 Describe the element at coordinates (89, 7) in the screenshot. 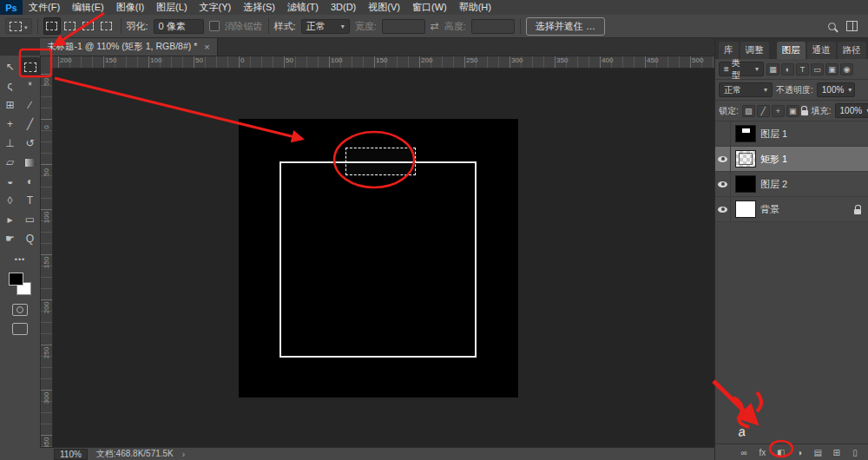

I see `menu-item: 编辑(E)` at that location.